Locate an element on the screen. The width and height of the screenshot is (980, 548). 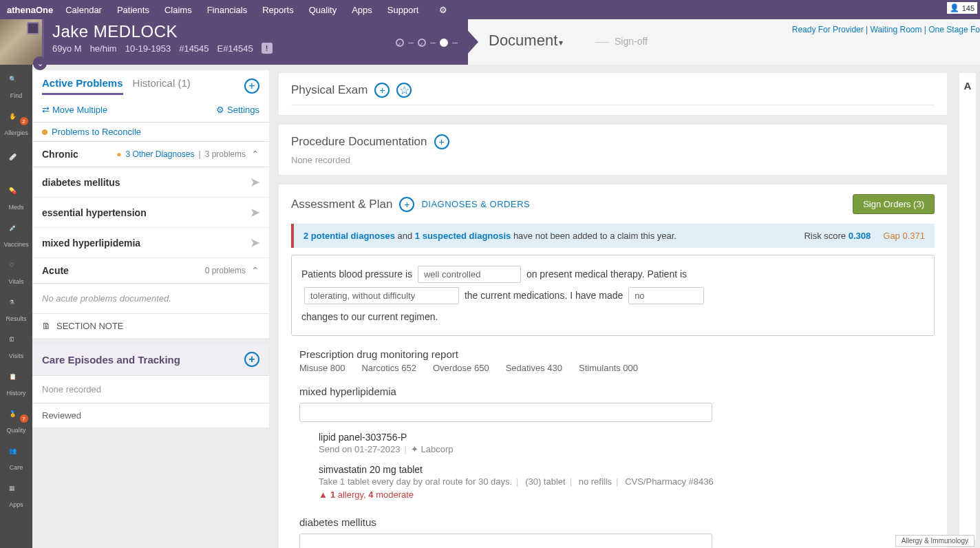
sidebar-problems: 🩹 is located at coordinates (17, 162).